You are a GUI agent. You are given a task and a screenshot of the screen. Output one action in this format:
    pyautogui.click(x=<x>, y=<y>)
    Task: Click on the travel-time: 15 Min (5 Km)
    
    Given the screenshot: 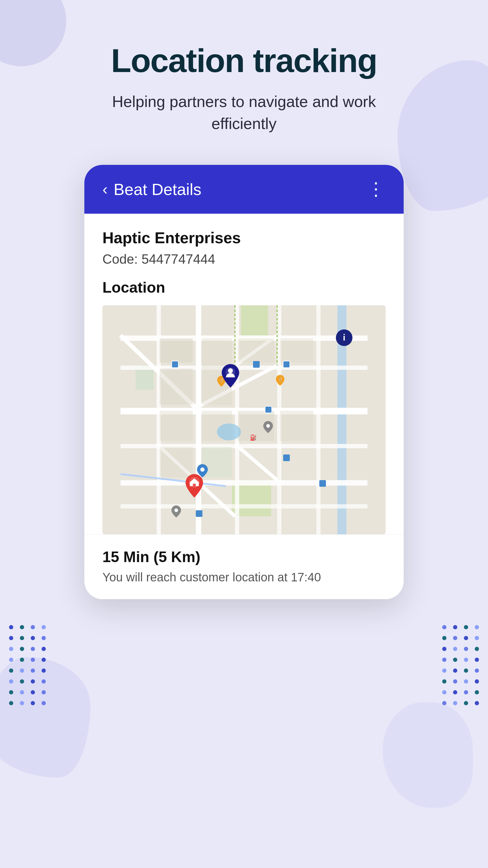 What is the action you would take?
    pyautogui.click(x=244, y=557)
    